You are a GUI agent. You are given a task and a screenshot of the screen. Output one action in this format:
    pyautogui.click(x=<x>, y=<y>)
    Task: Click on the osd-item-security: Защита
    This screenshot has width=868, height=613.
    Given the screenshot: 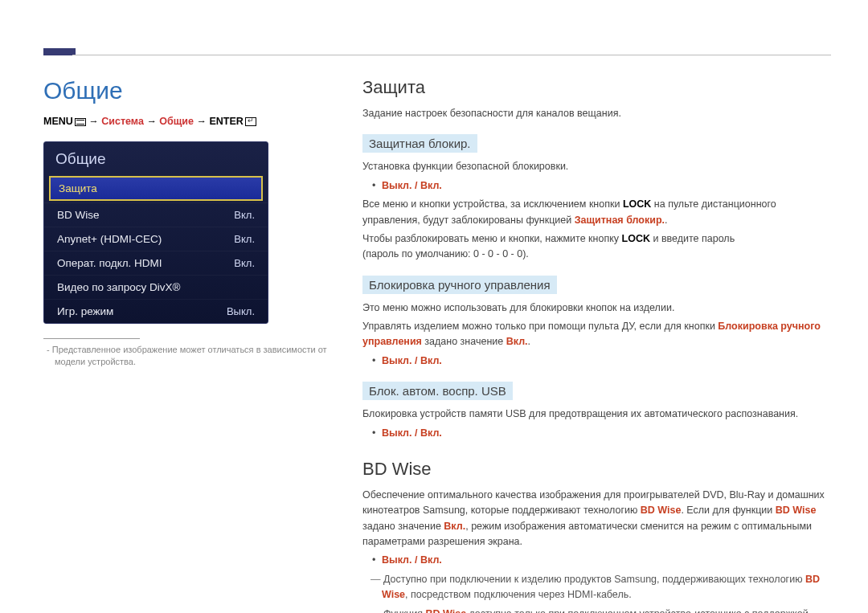 What is the action you would take?
    pyautogui.click(x=156, y=188)
    